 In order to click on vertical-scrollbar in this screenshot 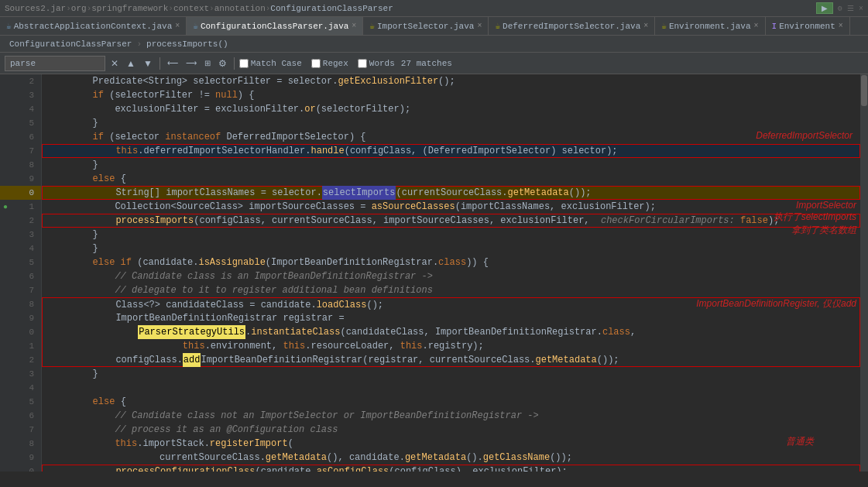, I will do `click(864, 273)`.